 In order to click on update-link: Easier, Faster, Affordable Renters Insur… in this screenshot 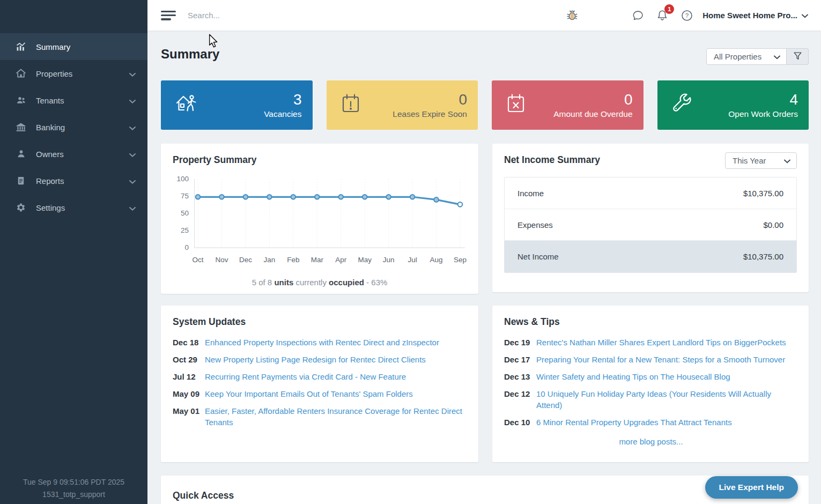, I will do `click(336, 417)`.